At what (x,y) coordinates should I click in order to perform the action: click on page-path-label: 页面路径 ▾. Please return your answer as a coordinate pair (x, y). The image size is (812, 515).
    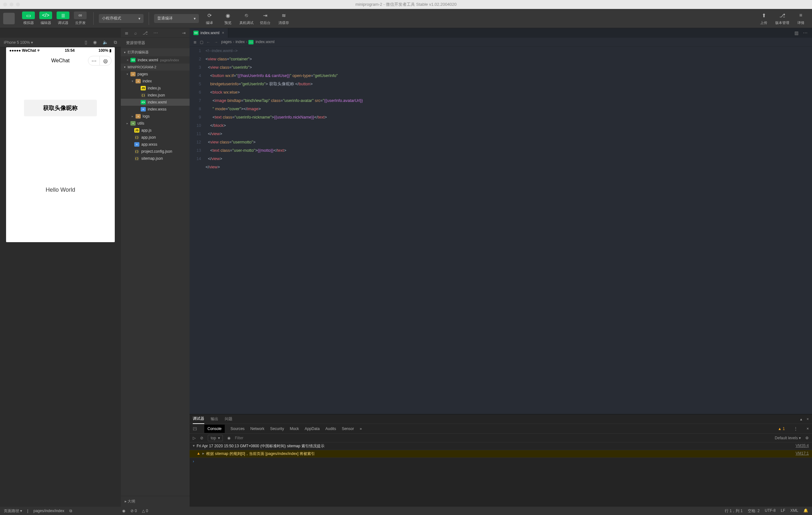
    Looking at the image, I should click on (13, 511).